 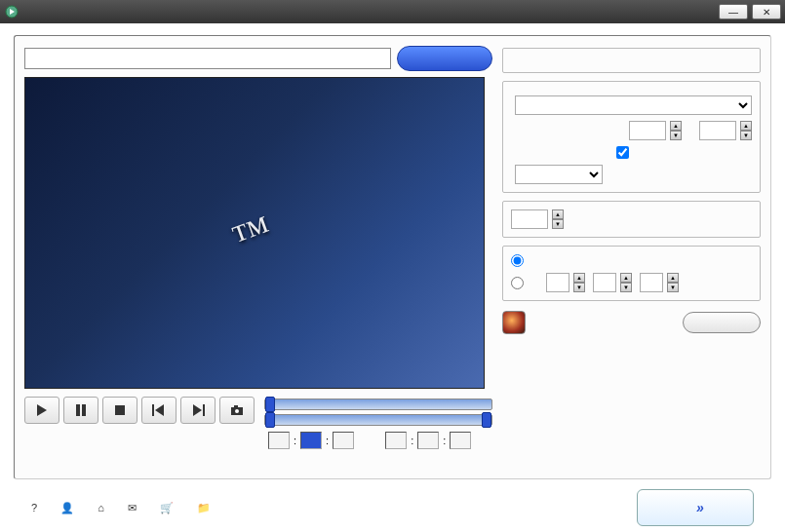 I want to click on width-input, so click(x=648, y=131).